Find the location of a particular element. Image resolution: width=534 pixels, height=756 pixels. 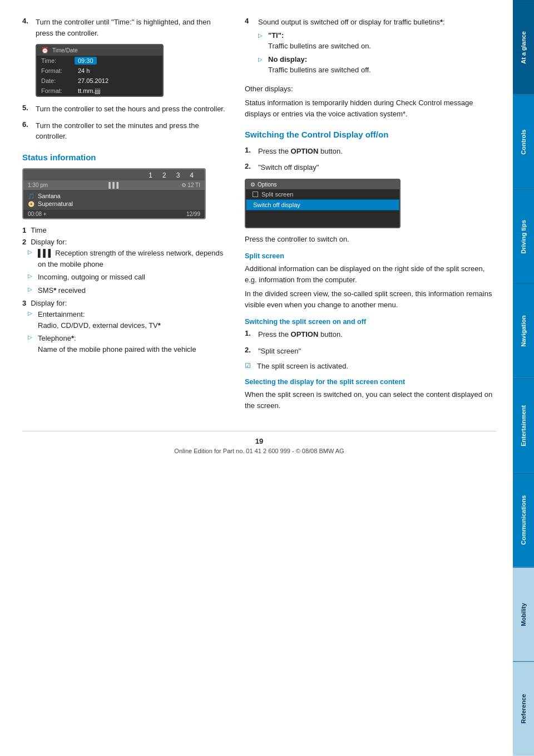

sidebar-tab-reference: Reference is located at coordinates (523, 709).